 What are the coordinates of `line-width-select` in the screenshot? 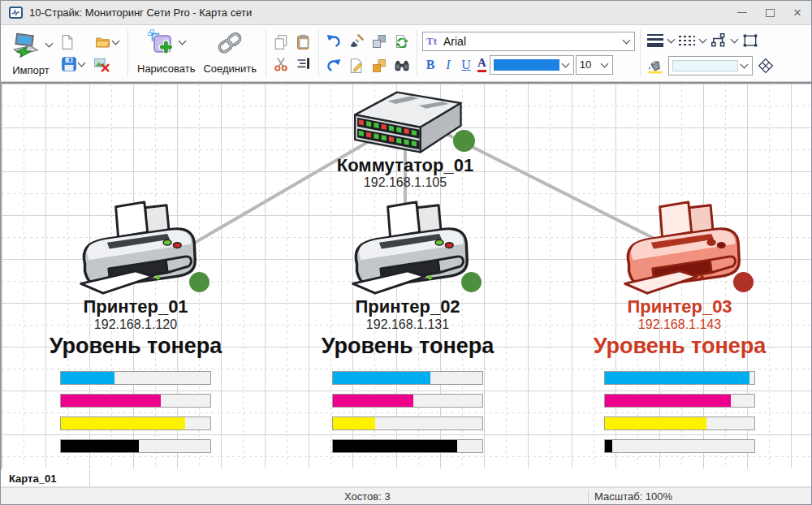 It's located at (655, 41).